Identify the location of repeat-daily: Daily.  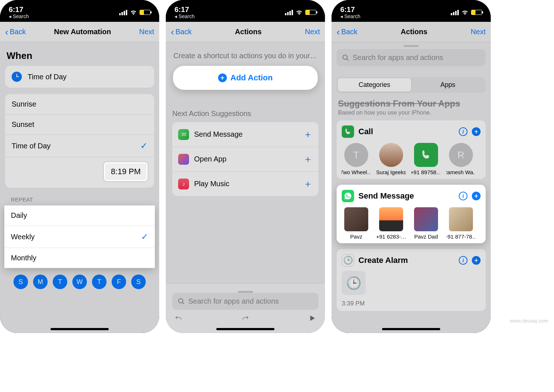
(80, 216).